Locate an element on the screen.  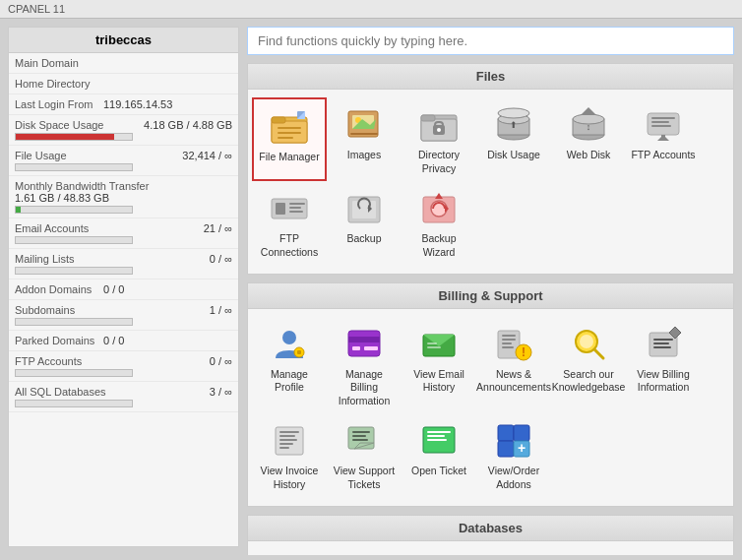
icon-file-manager: File Manager is located at coordinates (289, 140).